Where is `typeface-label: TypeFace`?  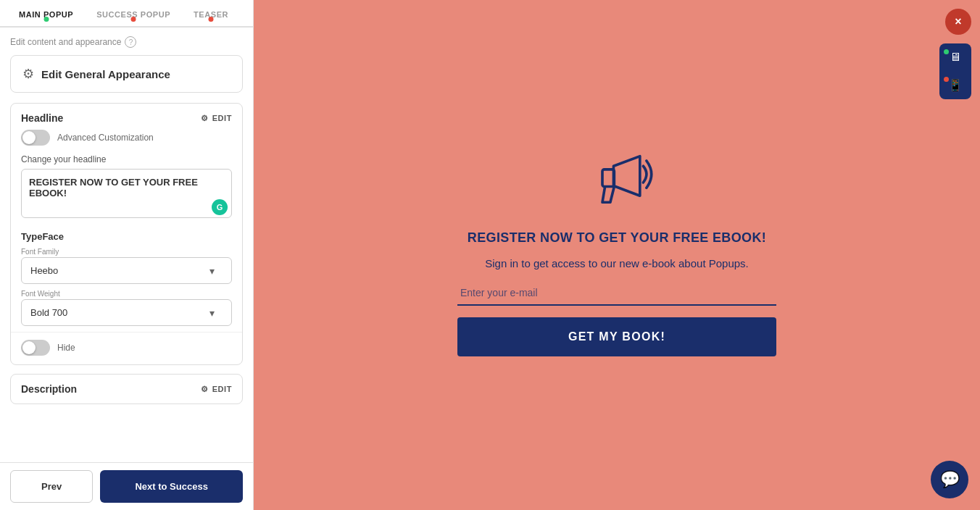 typeface-label: TypeFace is located at coordinates (126, 238).